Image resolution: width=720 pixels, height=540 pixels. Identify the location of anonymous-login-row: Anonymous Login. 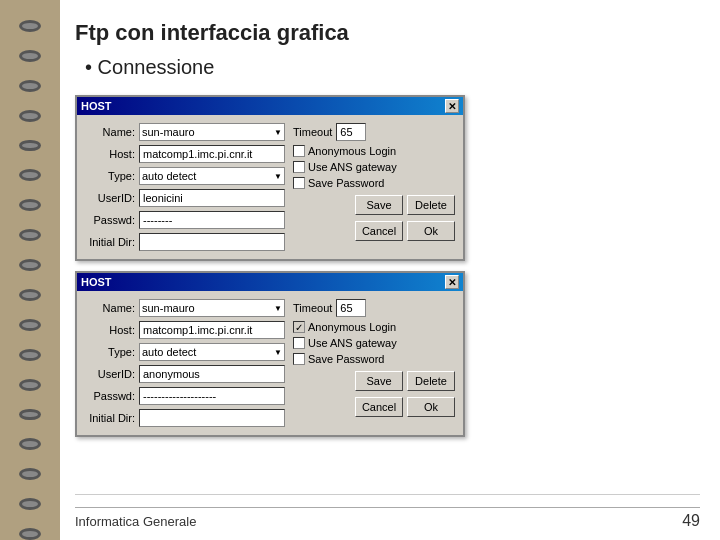
(374, 151).